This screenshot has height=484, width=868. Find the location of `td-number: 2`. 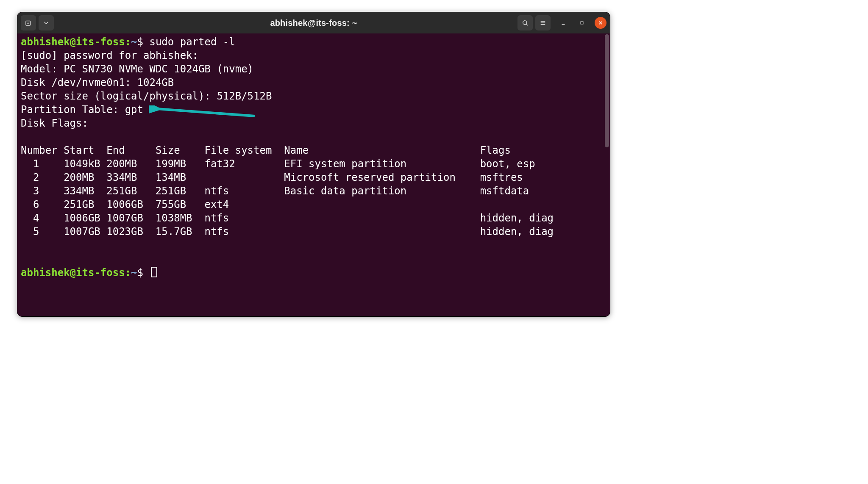

td-number: 2 is located at coordinates (33, 177).